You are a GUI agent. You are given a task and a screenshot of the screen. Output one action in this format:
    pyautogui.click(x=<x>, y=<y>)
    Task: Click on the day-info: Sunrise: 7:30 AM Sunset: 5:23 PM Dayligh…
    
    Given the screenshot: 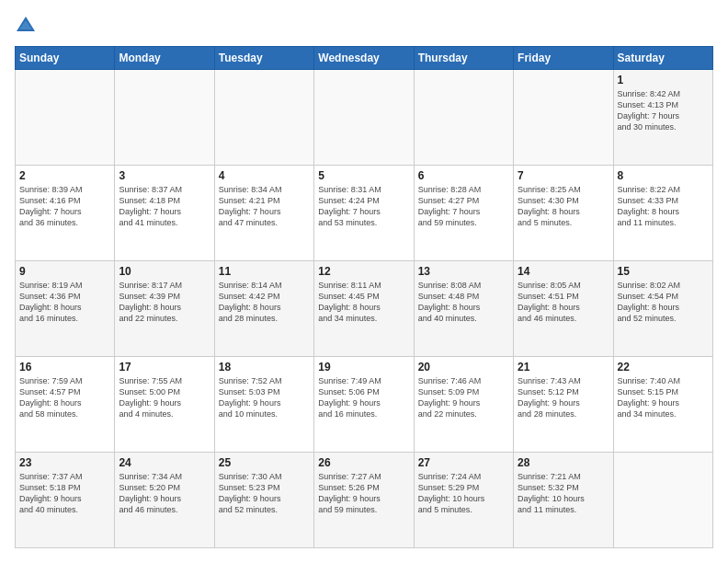 What is the action you would take?
    pyautogui.click(x=265, y=493)
    